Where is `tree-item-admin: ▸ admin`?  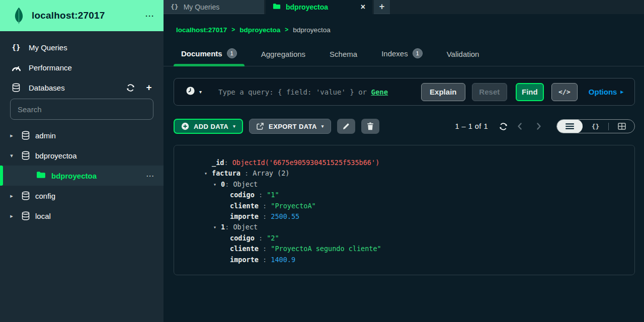
tree-item-admin: ▸ admin is located at coordinates (82, 135).